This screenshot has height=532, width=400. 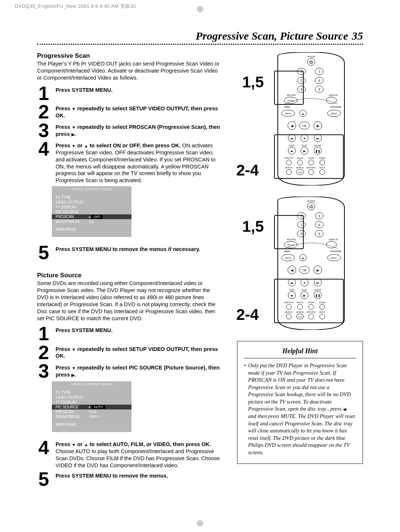 I want to click on step-5: 5 Press SYSTEM MENU to remove the menus …, so click(x=130, y=252).